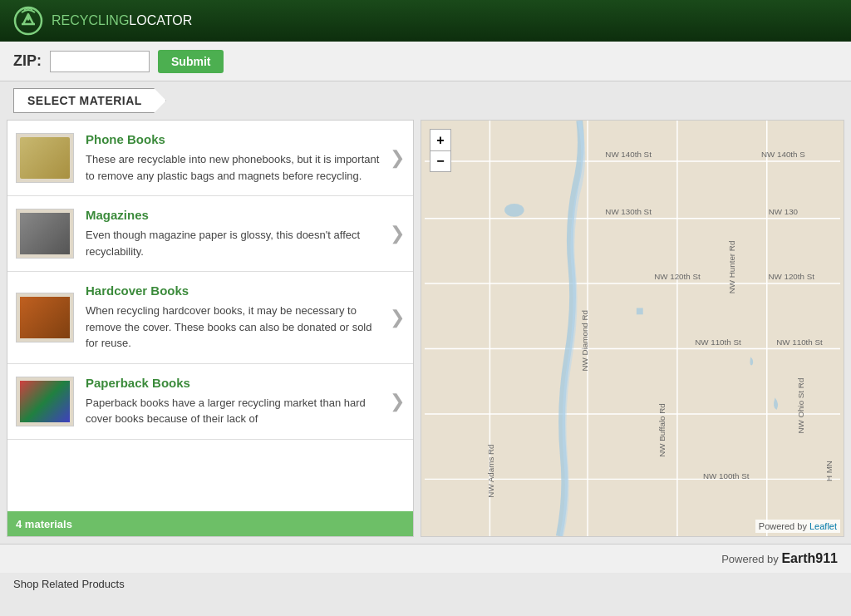  I want to click on svg-text: NW Buffalo Rd, so click(662, 431).